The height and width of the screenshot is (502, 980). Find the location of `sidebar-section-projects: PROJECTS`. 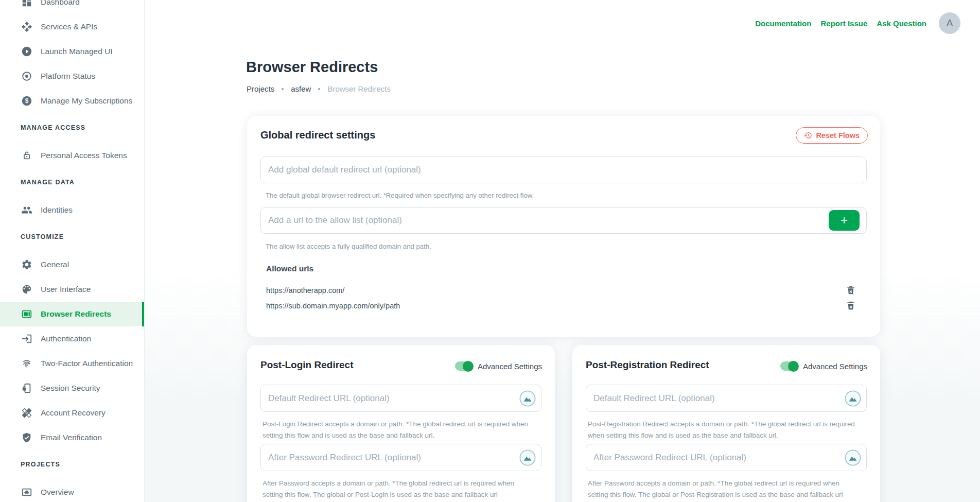

sidebar-section-projects: PROJECTS is located at coordinates (72, 464).